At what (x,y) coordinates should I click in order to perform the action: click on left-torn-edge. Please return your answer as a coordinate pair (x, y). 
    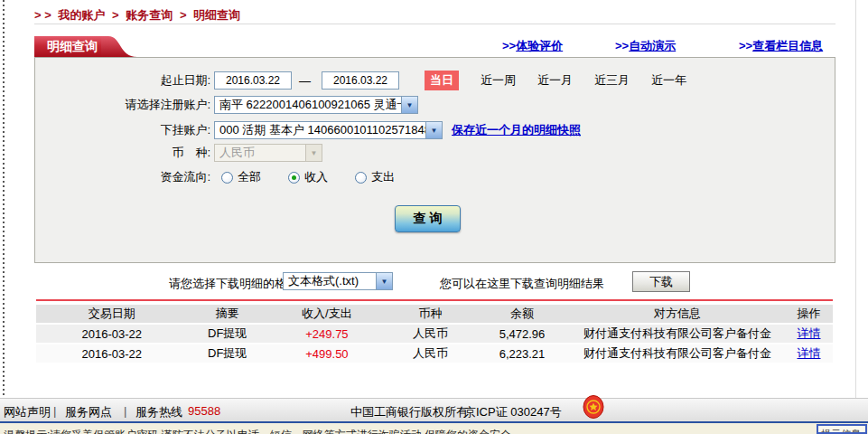
    Looking at the image, I should click on (4, 198).